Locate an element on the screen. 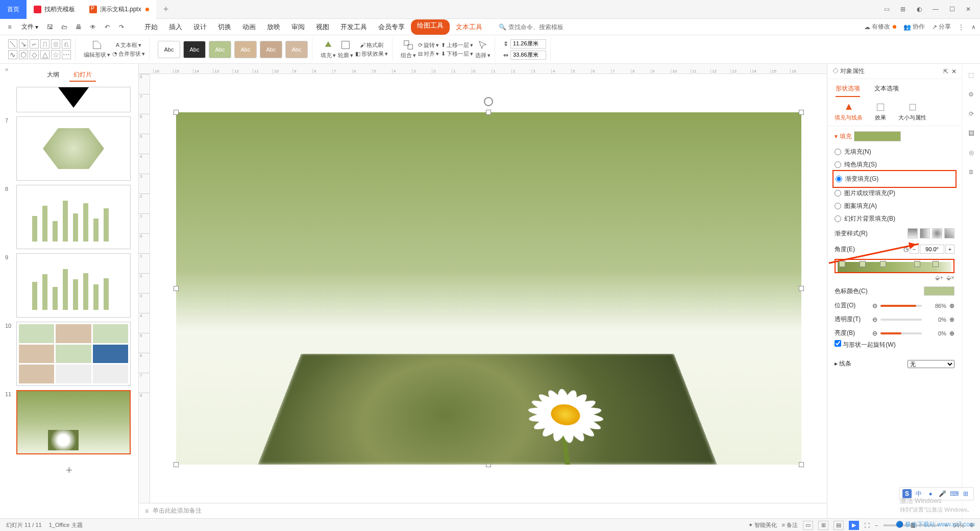 The width and height of the screenshot is (980, 531). rb-texttools: 文本工具 is located at coordinates (469, 27).